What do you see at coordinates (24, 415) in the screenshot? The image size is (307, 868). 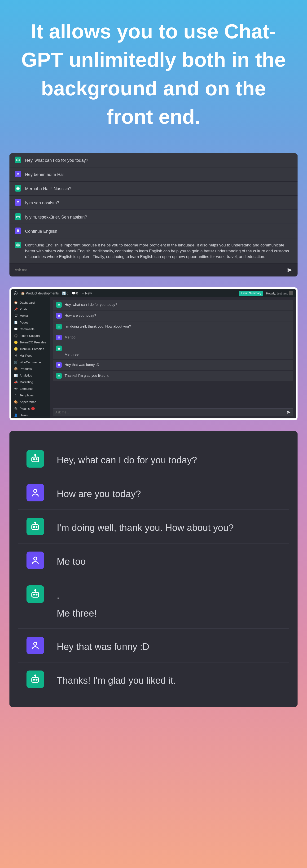 I see `sidebar-item-label: Users` at bounding box center [24, 415].